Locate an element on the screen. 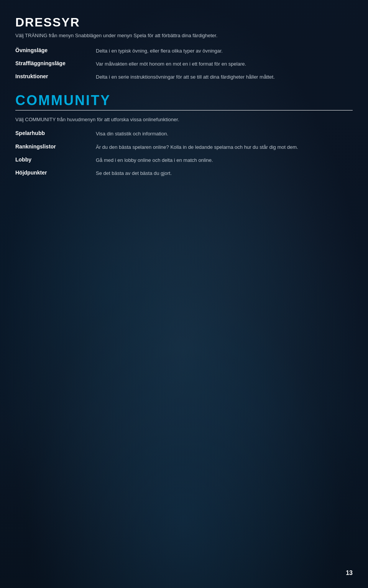 This screenshot has width=368, height=588. community-item-lobby: Lobby Gå med i en lobby online och delta… is located at coordinates (184, 160).